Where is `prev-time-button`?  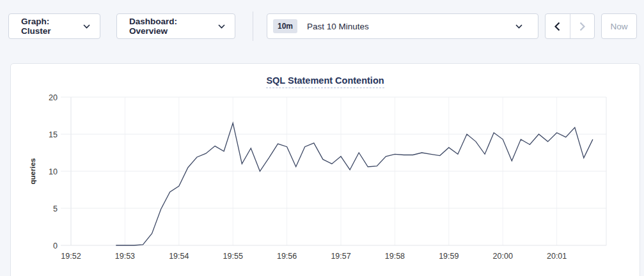
prev-time-button is located at coordinates (558, 26).